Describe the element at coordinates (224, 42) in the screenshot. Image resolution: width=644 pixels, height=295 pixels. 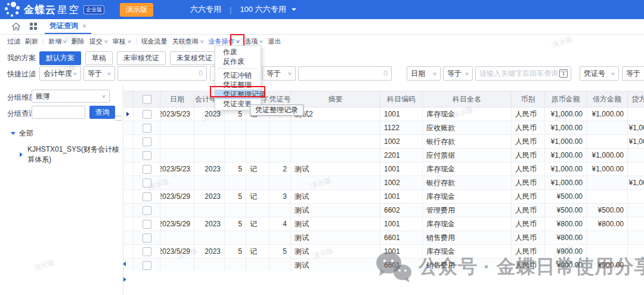
I see `toolbar-button: 业务操作 ∨` at that location.